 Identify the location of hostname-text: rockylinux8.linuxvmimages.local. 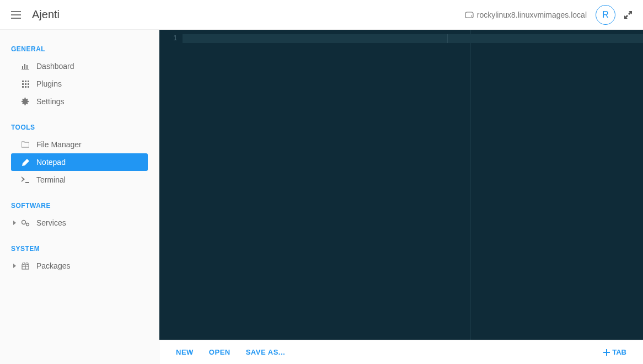
(532, 15).